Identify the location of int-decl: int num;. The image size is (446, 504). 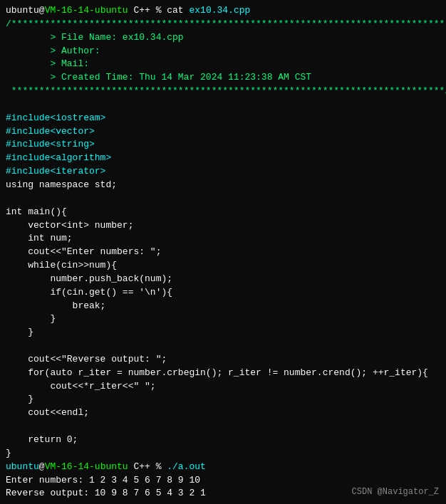
(39, 238).